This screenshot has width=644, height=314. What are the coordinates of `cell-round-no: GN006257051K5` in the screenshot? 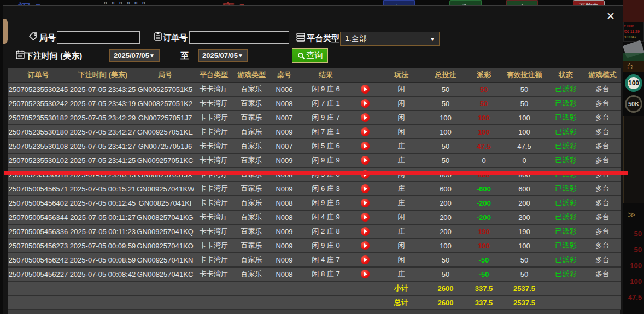 It's located at (165, 89).